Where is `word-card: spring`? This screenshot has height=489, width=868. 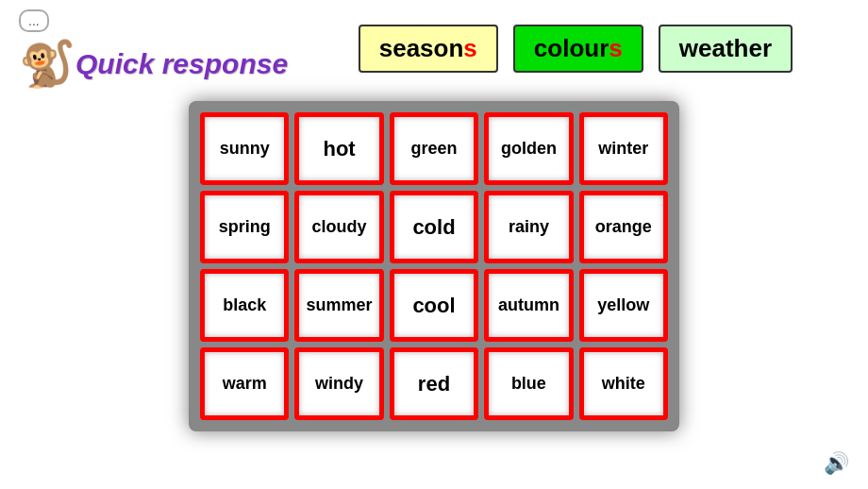 word-card: spring is located at coordinates (244, 227).